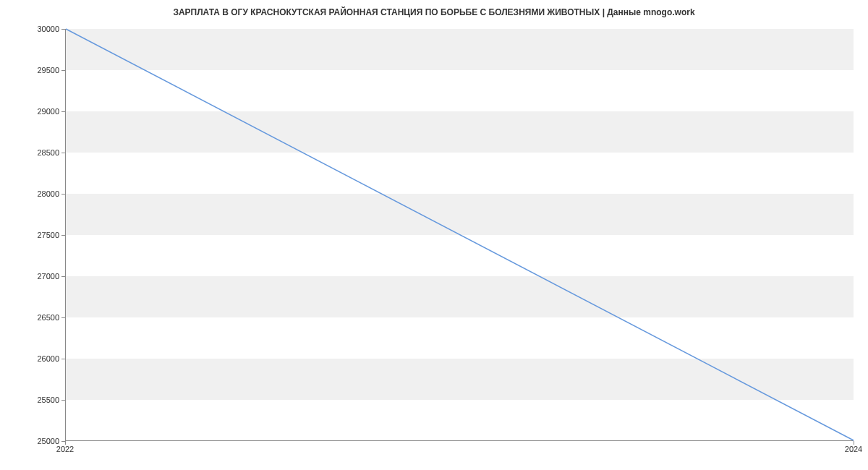 Image resolution: width=868 pixels, height=470 pixels. What do you see at coordinates (854, 449) in the screenshot?
I see `x-tick-label: 2024` at bounding box center [854, 449].